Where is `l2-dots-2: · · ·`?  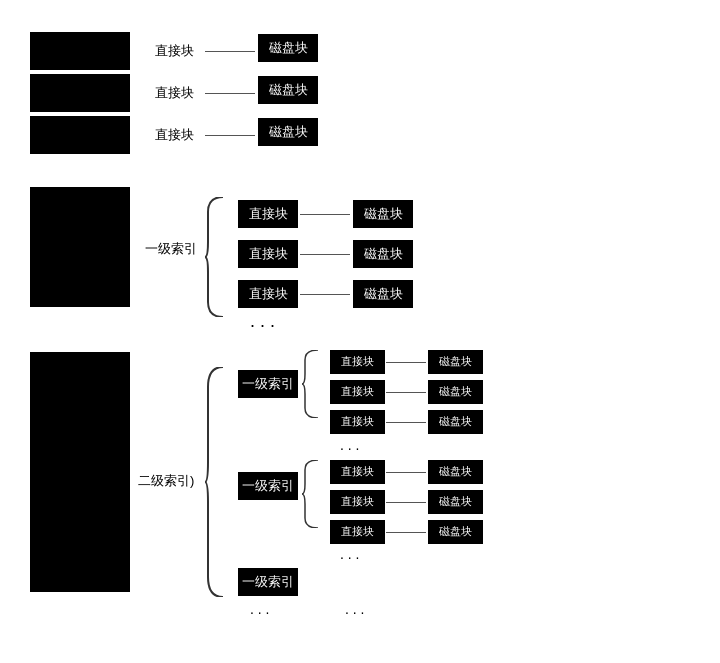 l2-dots-2: · · · is located at coordinates (350, 557).